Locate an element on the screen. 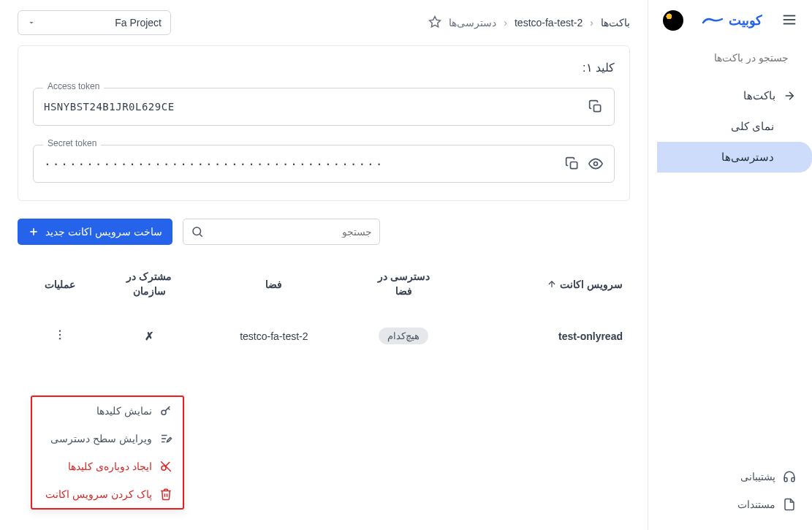  table-row: test-onlyread هیچ‌کدام testco-fa-test-2 … is located at coordinates (324, 336).